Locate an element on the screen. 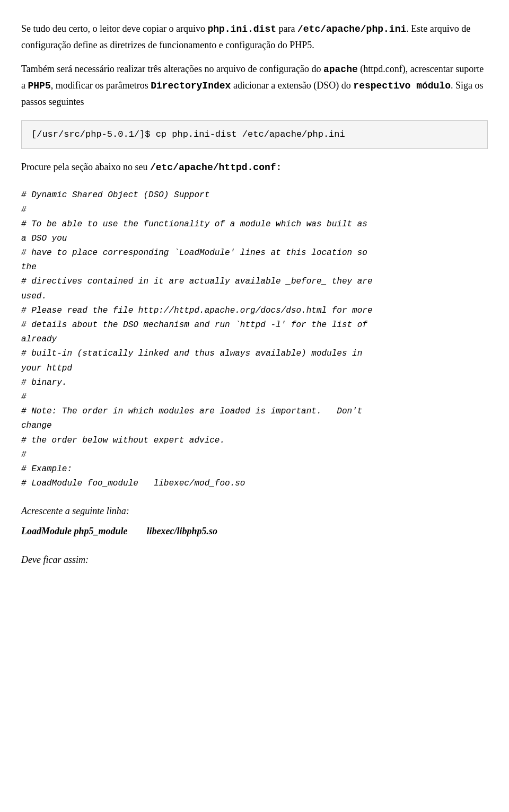 This screenshot has height=812, width=509. dso-line9: # Please read the file http://httpd.apac… is located at coordinates (254, 311).